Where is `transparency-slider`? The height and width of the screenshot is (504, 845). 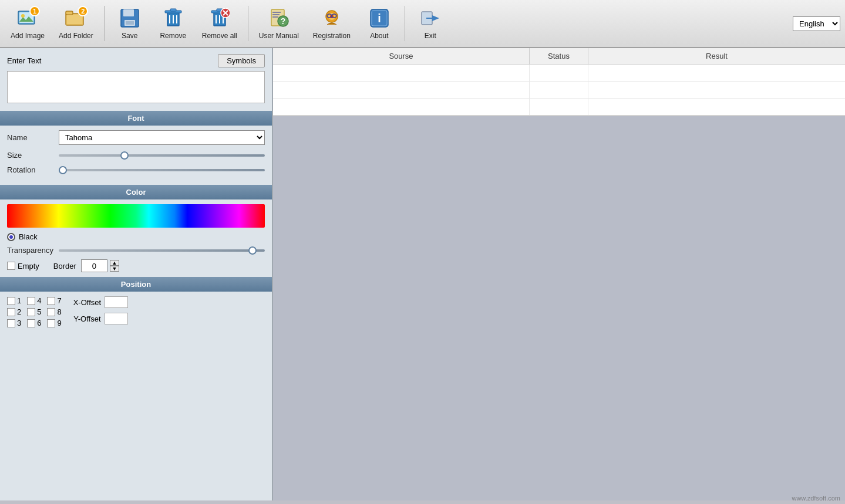 transparency-slider is located at coordinates (162, 251).